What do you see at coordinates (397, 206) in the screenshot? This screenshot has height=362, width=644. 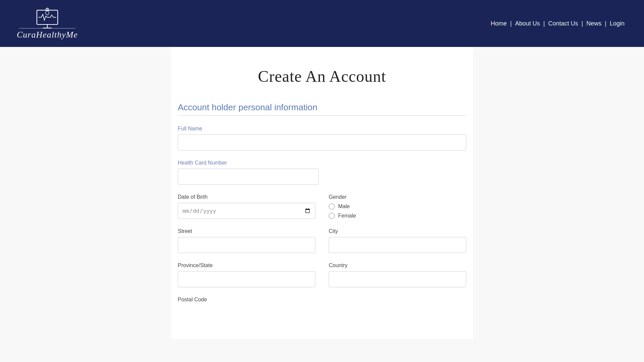 I see `gender-male-option: Male` at bounding box center [397, 206].